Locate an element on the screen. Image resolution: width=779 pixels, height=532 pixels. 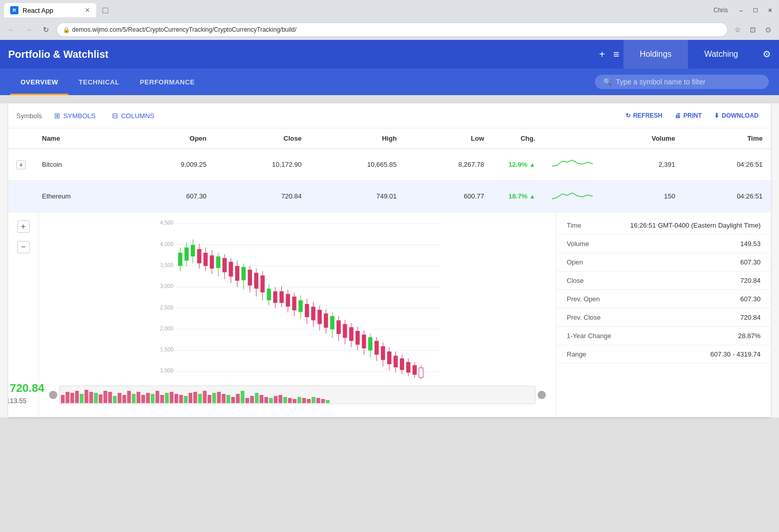
window-controls: Chris – ☐ ✕ is located at coordinates (744, 10).